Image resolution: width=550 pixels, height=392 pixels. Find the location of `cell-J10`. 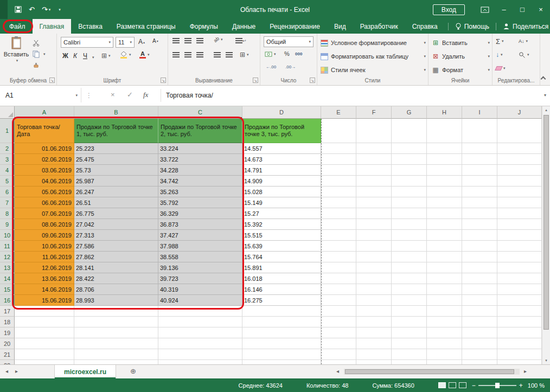

cell-J10 is located at coordinates (520, 235).